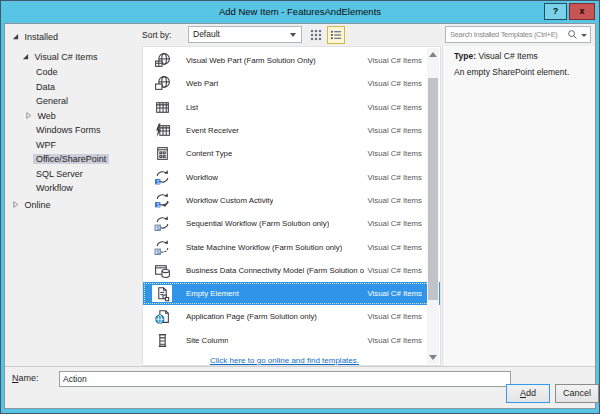 This screenshot has width=600, height=414. Describe the element at coordinates (465, 56) in the screenshot. I see `type-label: Type:` at that location.